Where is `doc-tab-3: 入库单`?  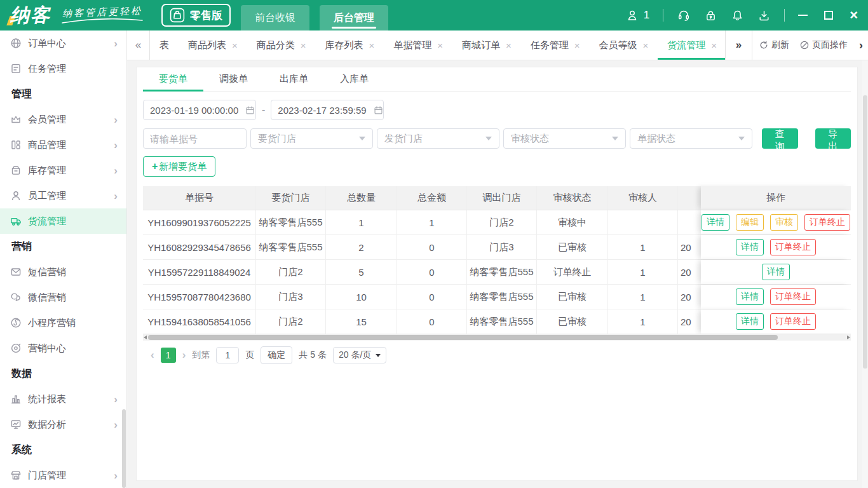
doc-tab-3: 入库单 is located at coordinates (355, 79).